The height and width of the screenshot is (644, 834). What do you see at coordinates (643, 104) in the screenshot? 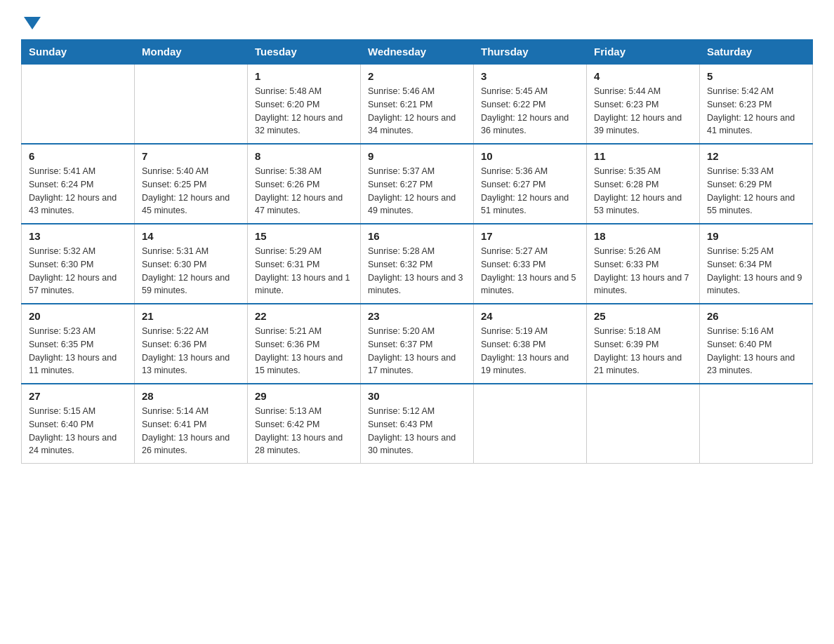
I see `calendar-cell: 4Sunrise: 5:44 AMSunset: 6:23 PMDaylight…` at bounding box center [643, 104].